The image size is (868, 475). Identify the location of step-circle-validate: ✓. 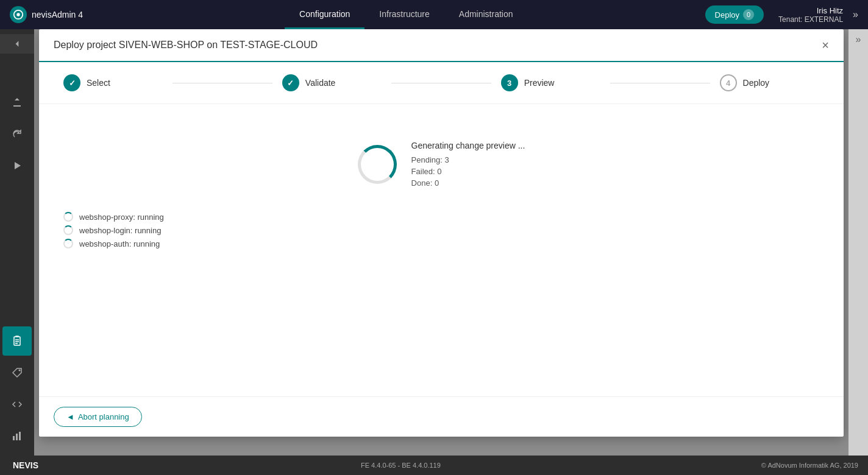
(291, 83).